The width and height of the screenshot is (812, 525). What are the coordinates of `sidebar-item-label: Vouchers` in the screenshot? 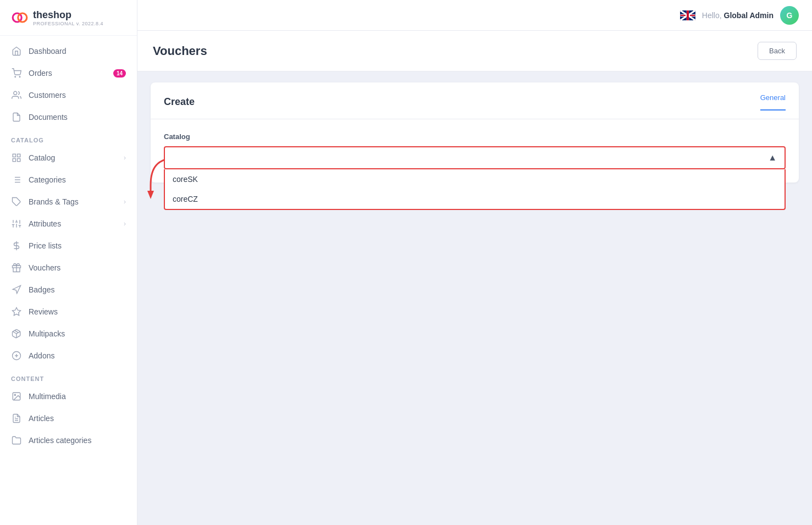 It's located at (77, 268).